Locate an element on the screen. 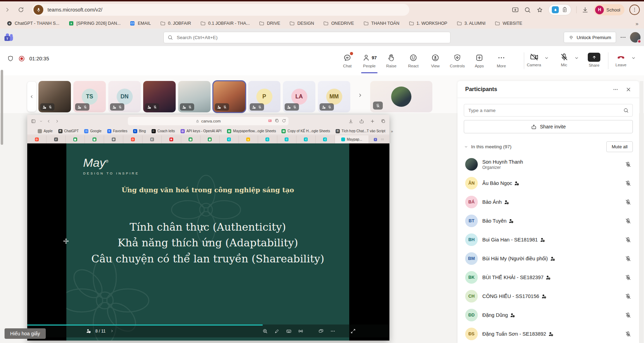 Image resolution: width=644 pixels, height=343 pixels. bookmark-item: EMAIL is located at coordinates (140, 23).